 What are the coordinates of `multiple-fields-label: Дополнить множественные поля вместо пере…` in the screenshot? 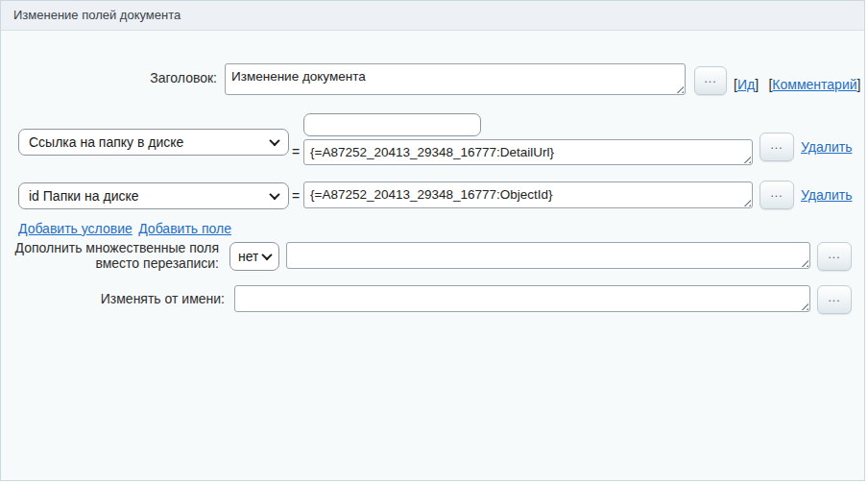 It's located at (109, 255).